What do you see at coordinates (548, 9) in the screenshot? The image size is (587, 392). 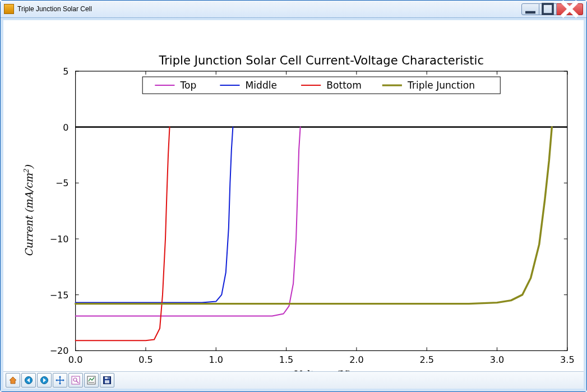 I see `maximize-button` at bounding box center [548, 9].